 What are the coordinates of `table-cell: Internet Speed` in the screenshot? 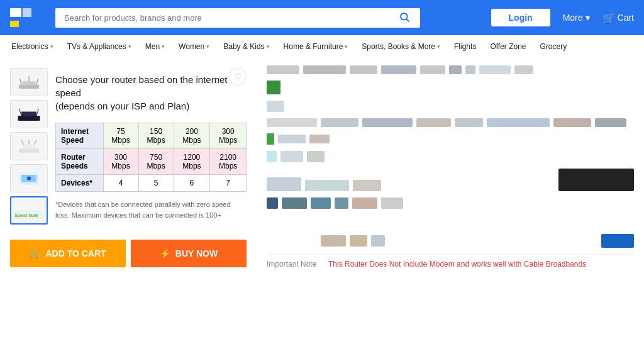 It's located at (80, 136).